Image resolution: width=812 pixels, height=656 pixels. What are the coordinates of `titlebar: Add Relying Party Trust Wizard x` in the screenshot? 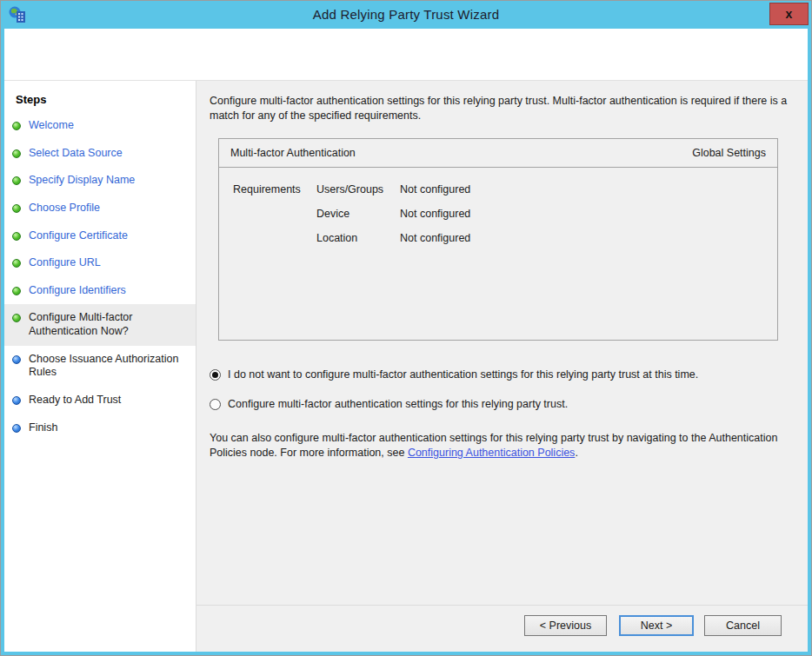 It's located at (406, 15).